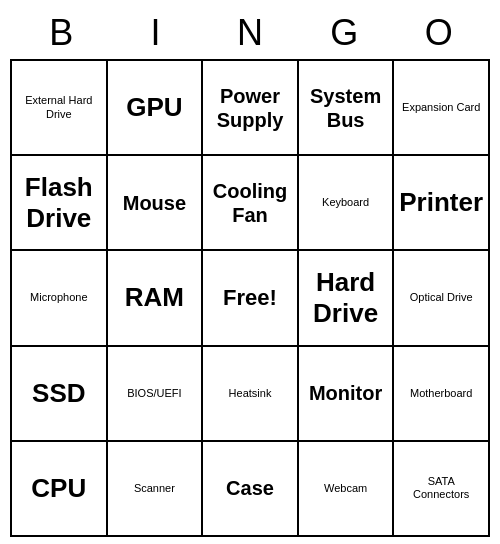 Image resolution: width=500 pixels, height=544 pixels. What do you see at coordinates (441, 202) in the screenshot?
I see `cell-text: Printer` at bounding box center [441, 202].